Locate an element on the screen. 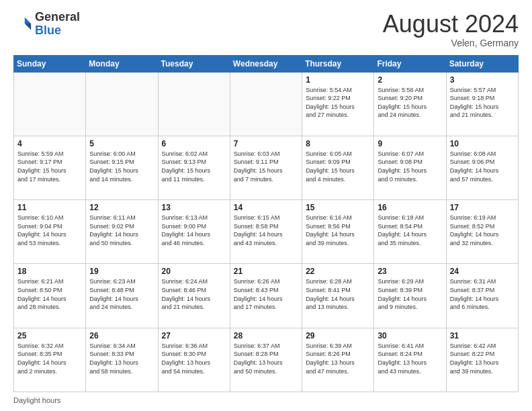 This screenshot has width=532, height=411. day-number: 1 is located at coordinates (338, 80).